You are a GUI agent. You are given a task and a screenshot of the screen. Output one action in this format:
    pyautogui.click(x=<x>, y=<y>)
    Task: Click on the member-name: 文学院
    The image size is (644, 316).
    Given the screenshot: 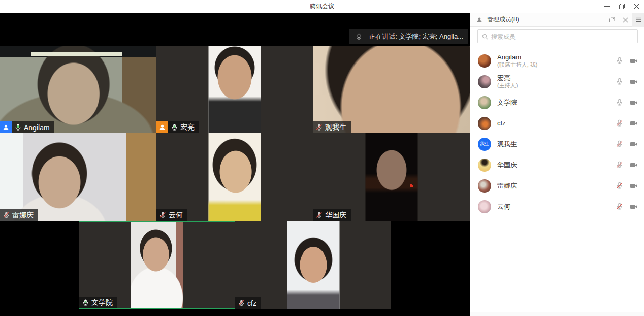 What is the action you would take?
    pyautogui.click(x=507, y=103)
    